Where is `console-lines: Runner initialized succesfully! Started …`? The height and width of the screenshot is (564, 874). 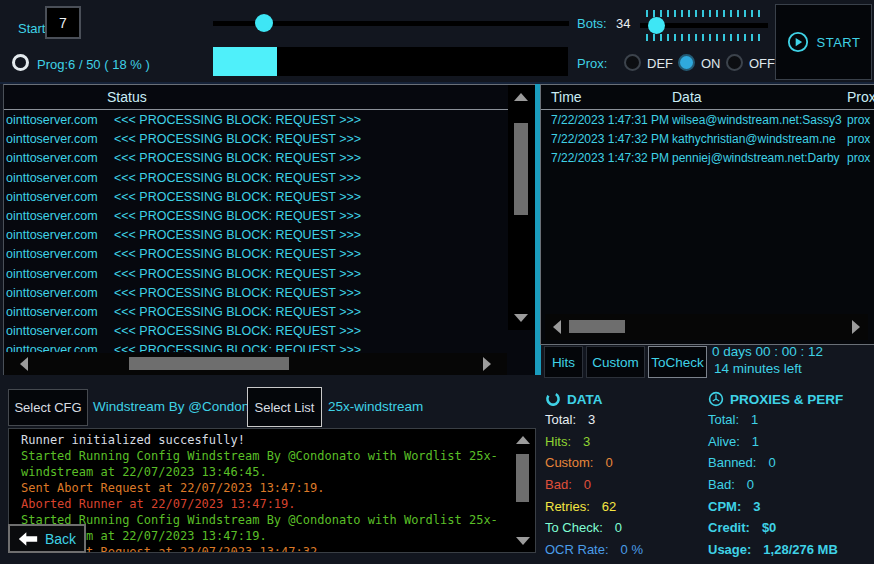
console-lines: Runner initialized succesfully! Started … is located at coordinates (261, 492).